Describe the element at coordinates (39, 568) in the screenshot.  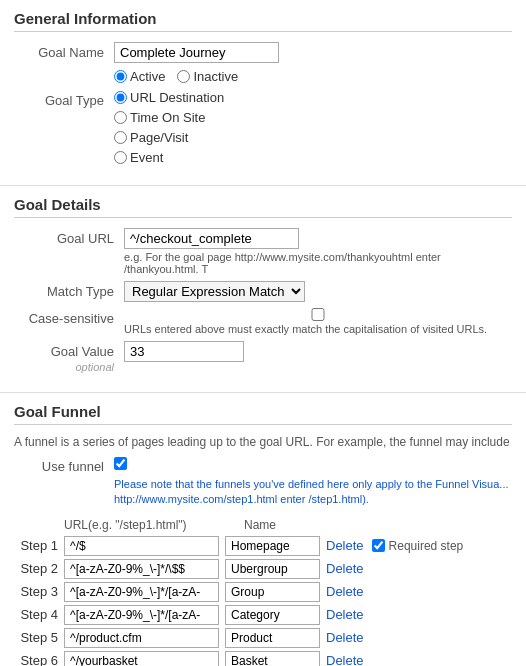
I see `step-label: Step 2` at that location.